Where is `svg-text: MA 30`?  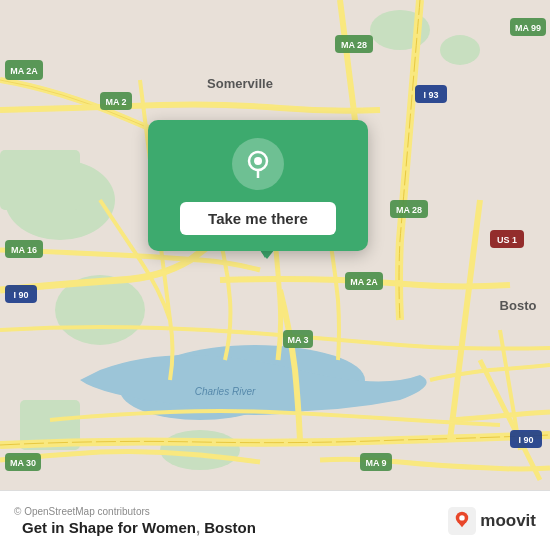
svg-text: MA 30 is located at coordinates (23, 463).